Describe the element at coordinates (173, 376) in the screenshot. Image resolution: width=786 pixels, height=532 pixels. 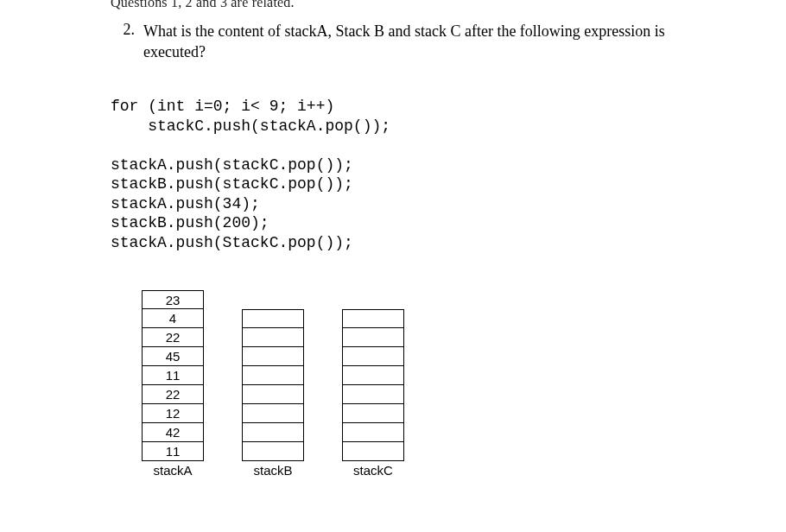
I see `stack-a-cells: 23 4 22 45 11 22 12 42 11` at that location.